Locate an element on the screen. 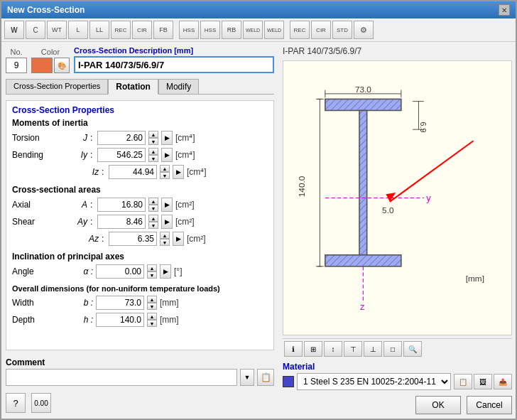 Image resolution: width=517 pixels, height=420 pixels. axial-input is located at coordinates (121, 205).